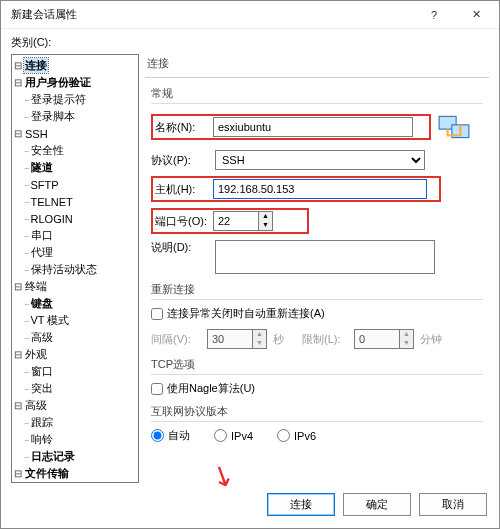 This screenshot has width=500, height=529. Describe the element at coordinates (320, 160) in the screenshot. I see `protocol-select: SSH` at that location.